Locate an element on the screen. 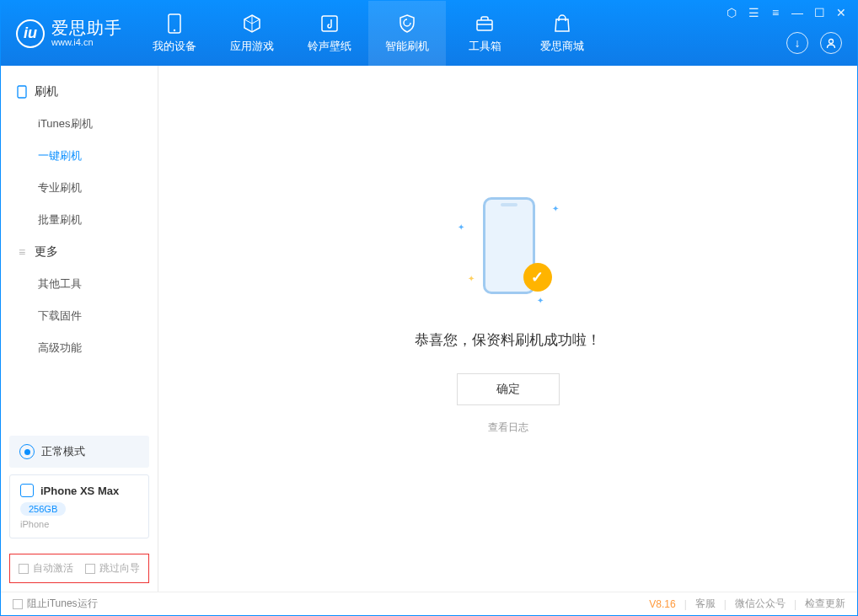  skip-guide-checkbox: 跳过向导 is located at coordinates (113, 568).